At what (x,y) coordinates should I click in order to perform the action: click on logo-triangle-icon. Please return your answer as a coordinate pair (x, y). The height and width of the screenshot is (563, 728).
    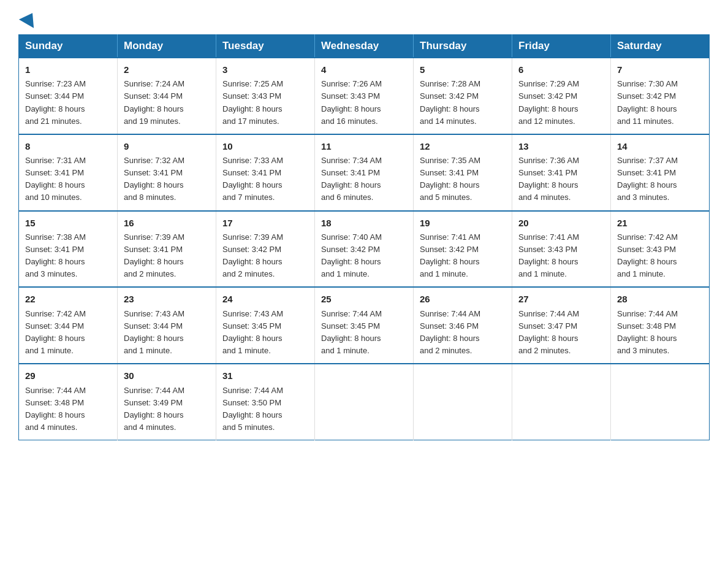
    Looking at the image, I should click on (29, 18).